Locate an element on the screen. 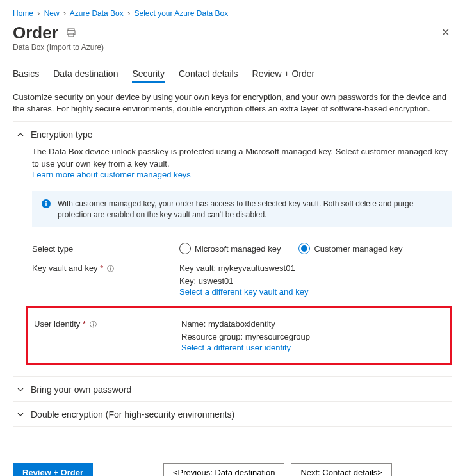  next-button: Next: Contact details> is located at coordinates (341, 470).